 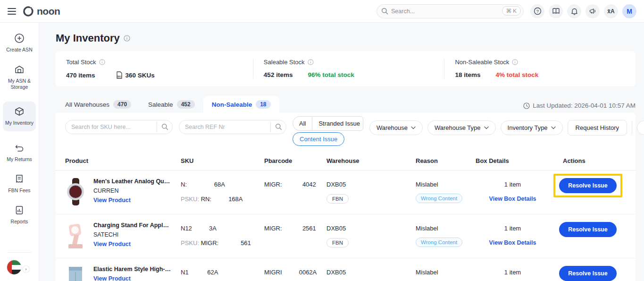 I want to click on chip-stranded-issue: Stranded Issue, so click(x=338, y=124).